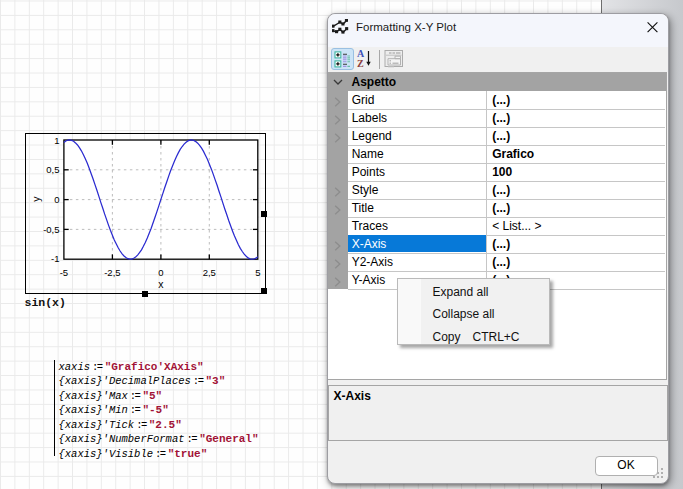 This screenshot has width=683, height=489. I want to click on svg-text: 0,5, so click(52, 170).